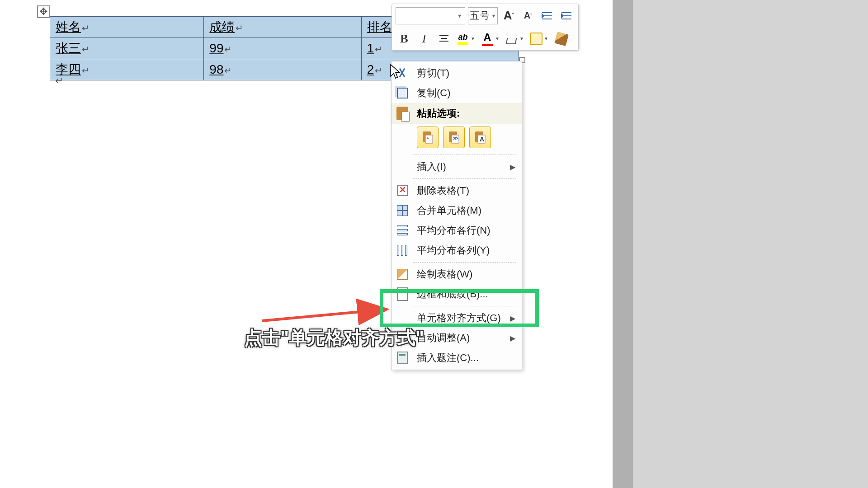  What do you see at coordinates (480, 137) in the screenshot?
I see `paste-text-only-icon: A` at bounding box center [480, 137].